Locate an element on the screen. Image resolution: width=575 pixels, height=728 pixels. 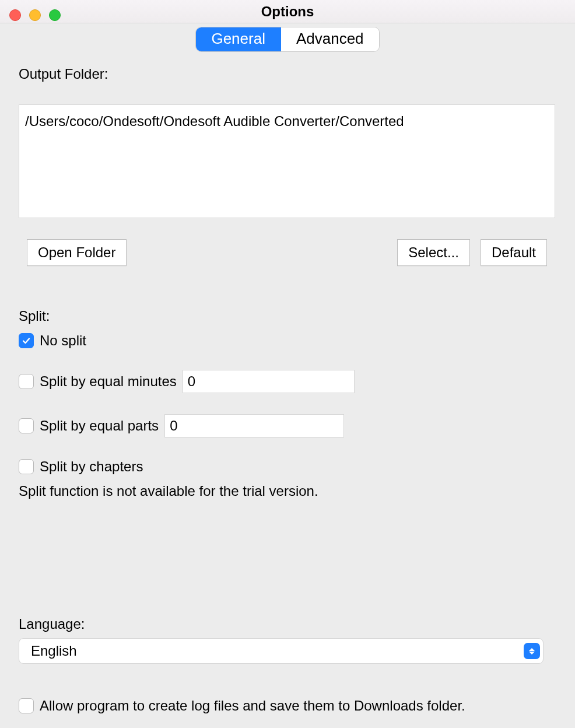
no-split-option: No split is located at coordinates (288, 341).